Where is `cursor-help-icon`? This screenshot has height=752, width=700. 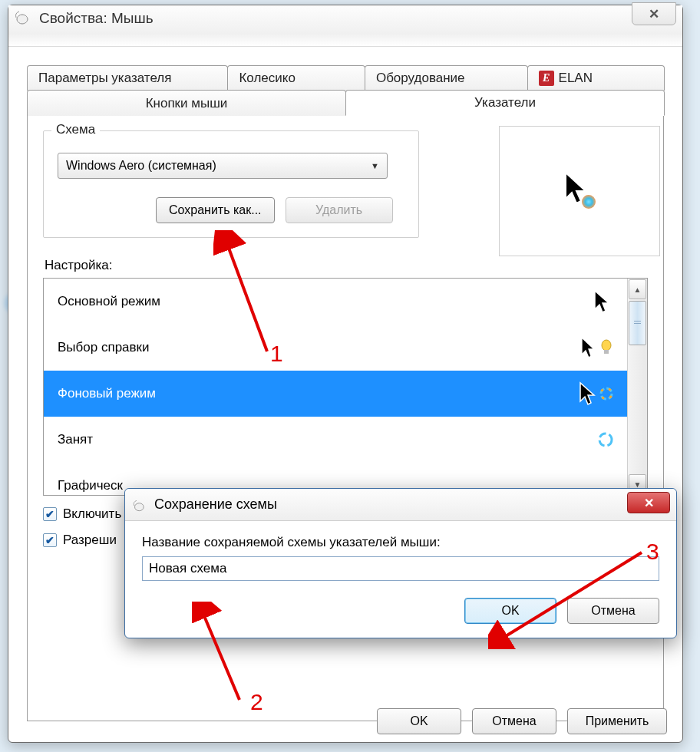 cursor-help-icon is located at coordinates (589, 348).